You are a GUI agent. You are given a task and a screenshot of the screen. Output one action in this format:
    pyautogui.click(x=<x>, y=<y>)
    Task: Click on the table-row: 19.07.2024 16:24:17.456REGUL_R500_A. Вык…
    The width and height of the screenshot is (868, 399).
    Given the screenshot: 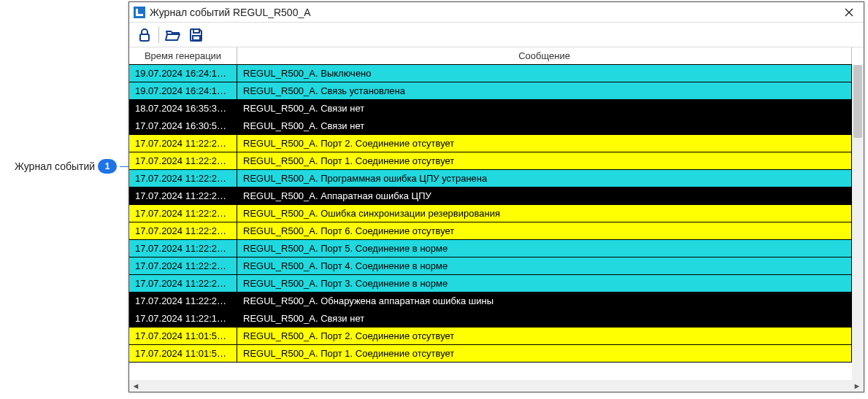 What is the action you would take?
    pyautogui.click(x=491, y=74)
    